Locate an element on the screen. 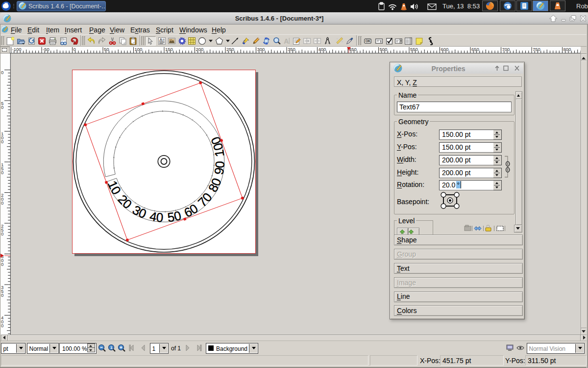  svg-text: 550 is located at coordinates (414, 49).